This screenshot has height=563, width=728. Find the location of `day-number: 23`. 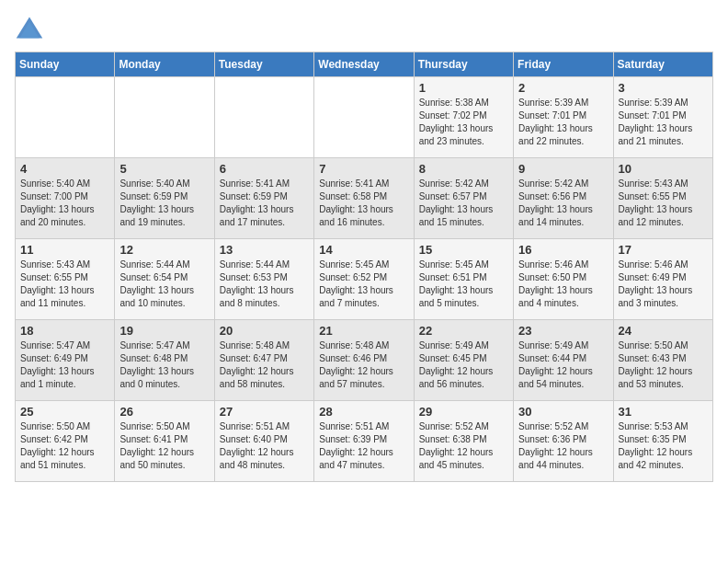

day-number: 23 is located at coordinates (563, 331).